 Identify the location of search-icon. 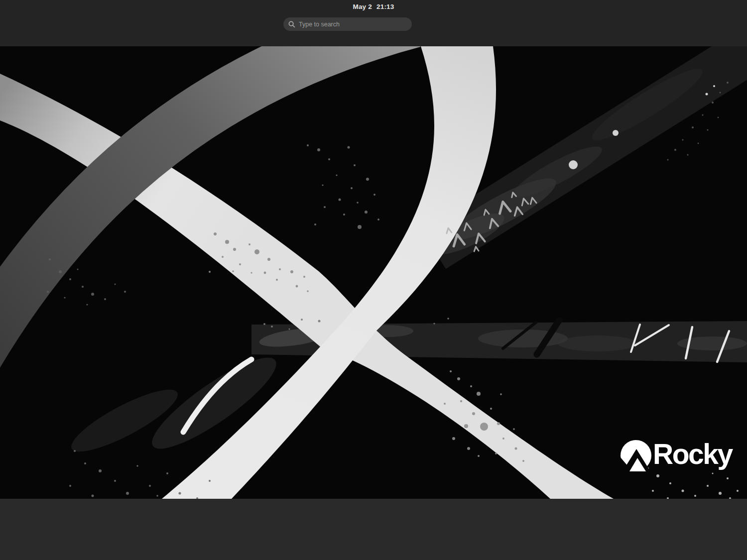
(292, 24).